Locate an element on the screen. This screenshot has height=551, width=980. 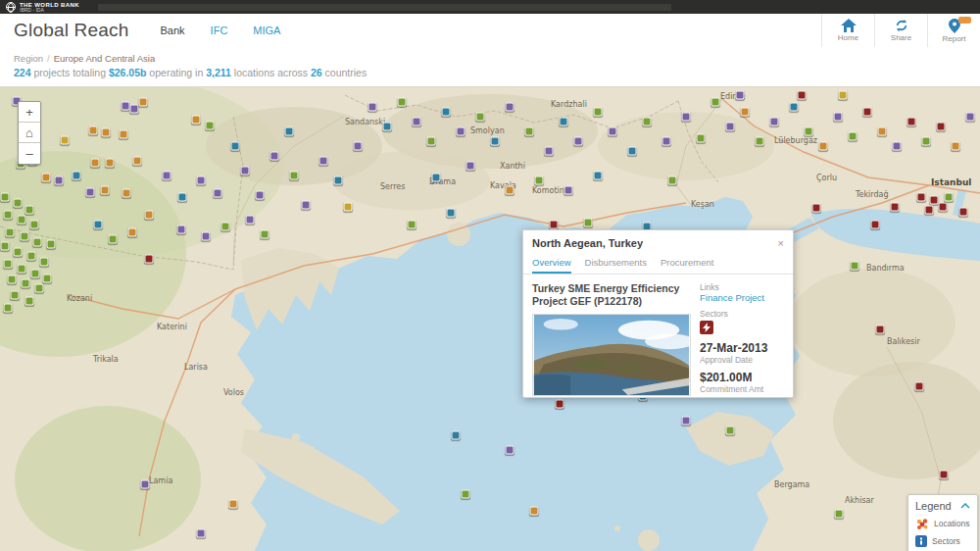
share-button: Share is located at coordinates (901, 30).